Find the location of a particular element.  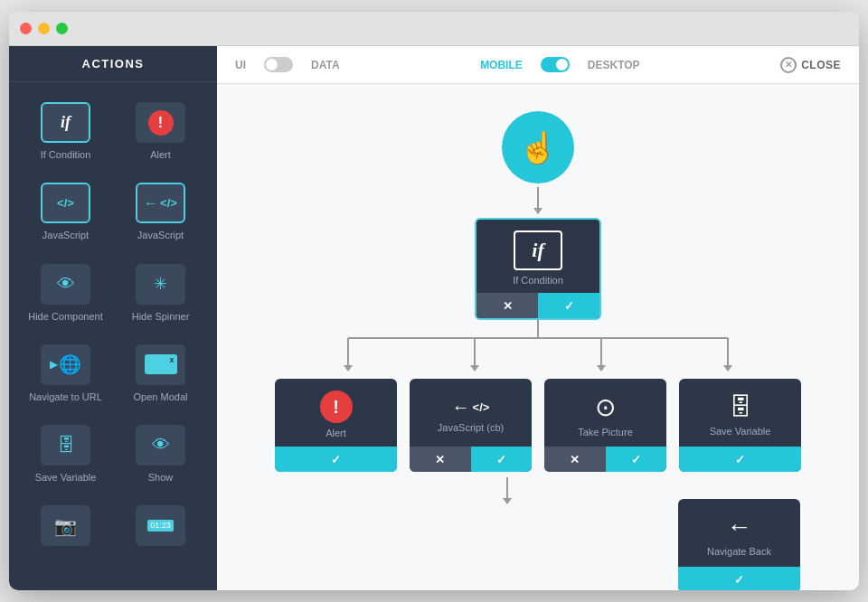

show-icon-box: 👁 is located at coordinates (161, 445).